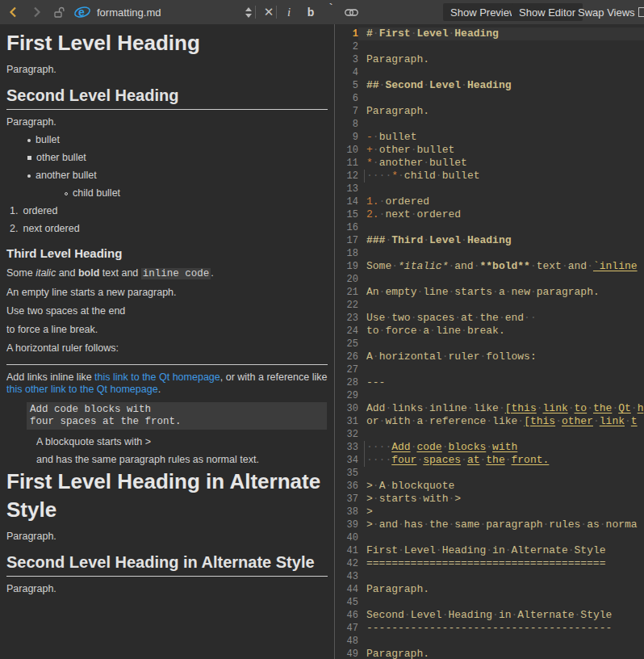 Image resolution: width=644 pixels, height=659 pixels. What do you see at coordinates (347, 551) in the screenshot?
I see `line-number: 41` at bounding box center [347, 551].